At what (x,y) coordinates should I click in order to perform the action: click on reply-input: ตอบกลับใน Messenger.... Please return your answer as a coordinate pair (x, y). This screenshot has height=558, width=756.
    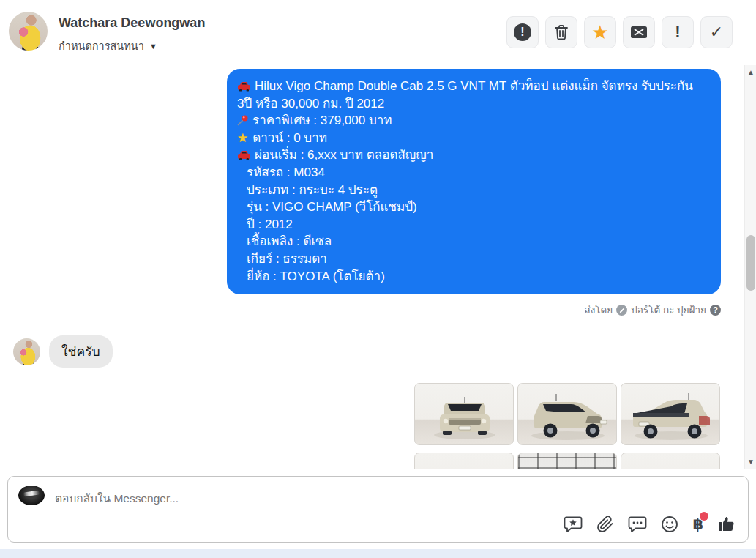
    Looking at the image, I should click on (117, 498).